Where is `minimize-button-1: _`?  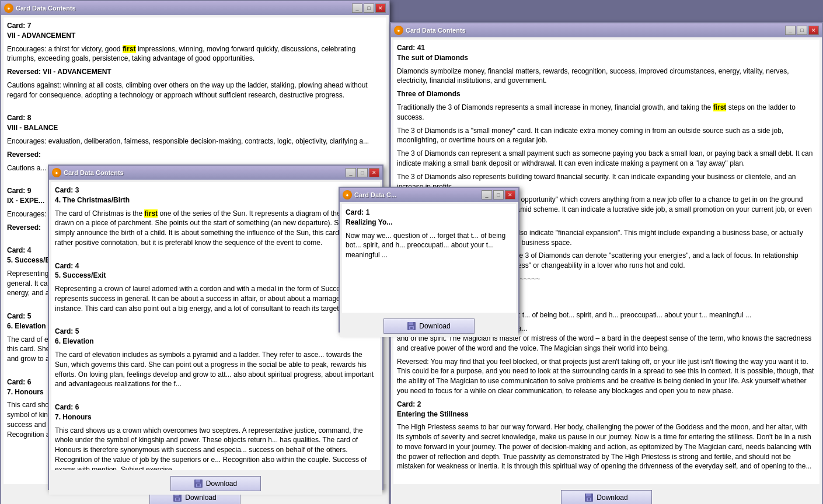 minimize-button-1: _ is located at coordinates (357, 8).